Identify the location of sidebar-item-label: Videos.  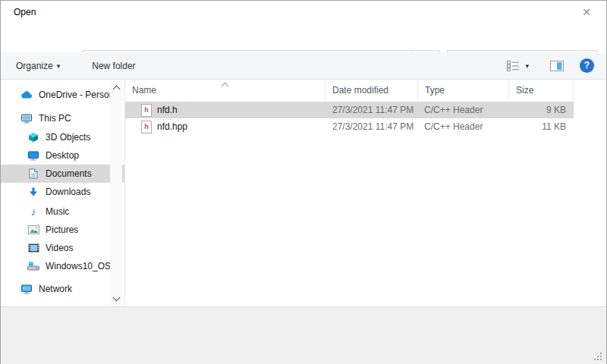
(59, 248).